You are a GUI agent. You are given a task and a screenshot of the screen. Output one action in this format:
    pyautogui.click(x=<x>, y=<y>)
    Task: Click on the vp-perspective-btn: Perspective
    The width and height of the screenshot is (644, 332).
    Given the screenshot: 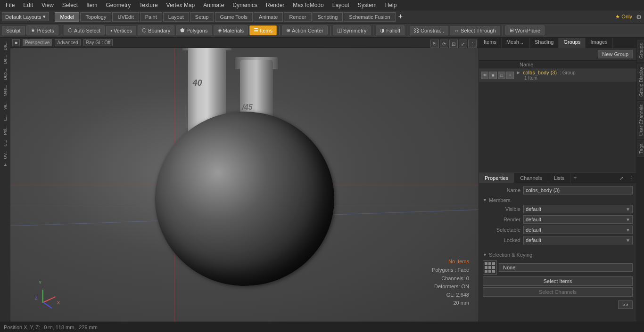 What is the action you would take?
    pyautogui.click(x=37, y=42)
    